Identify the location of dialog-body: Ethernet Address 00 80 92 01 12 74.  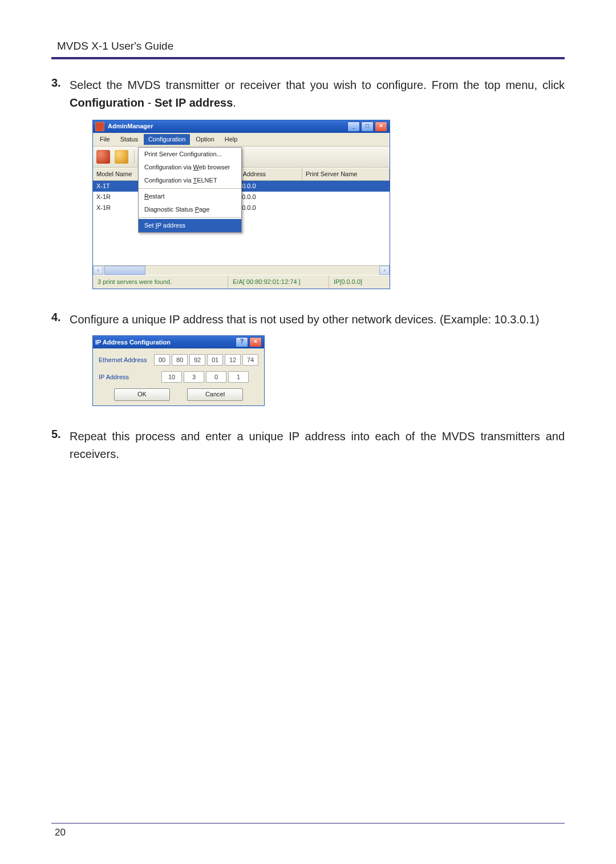
(179, 377).